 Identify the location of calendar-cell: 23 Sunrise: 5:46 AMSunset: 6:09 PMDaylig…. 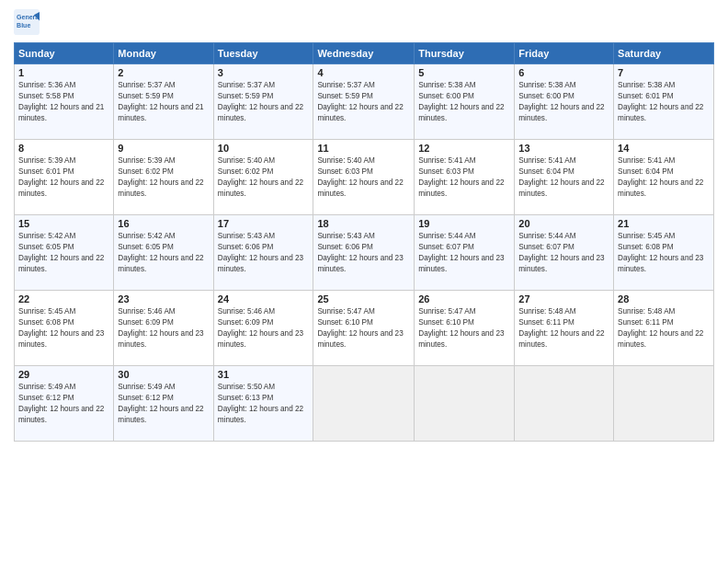
(164, 328).